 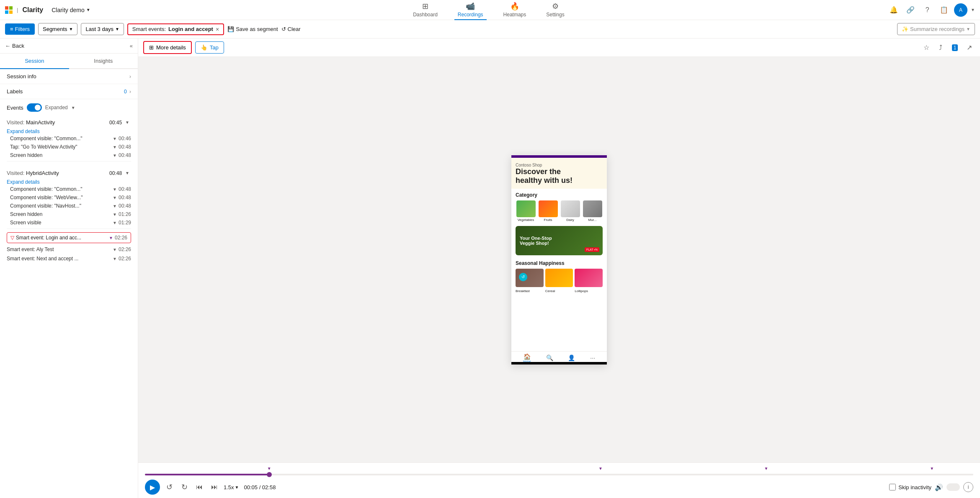 I want to click on clear-button: ↺ Clear, so click(x=291, y=29).